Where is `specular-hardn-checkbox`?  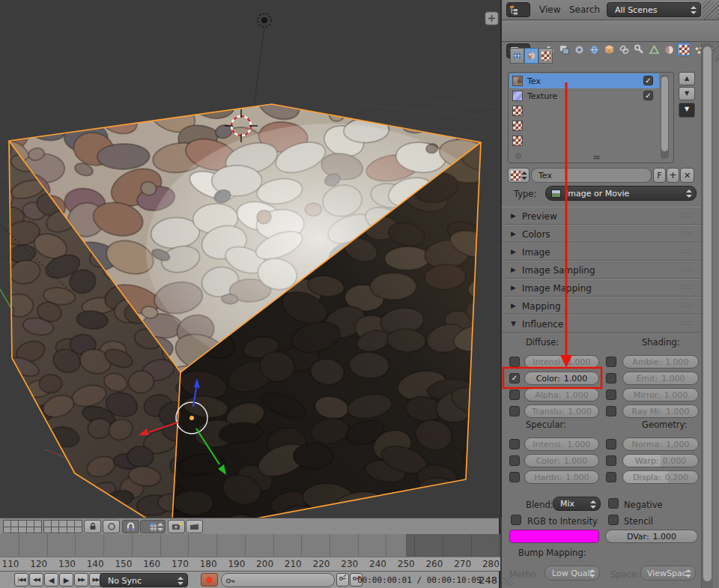 specular-hardn-checkbox is located at coordinates (515, 477).